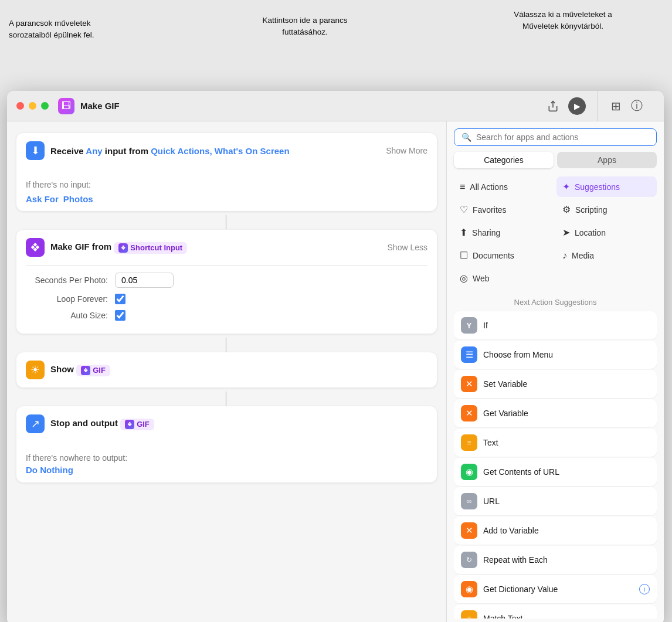 Image resolution: width=672 pixels, height=622 pixels. What do you see at coordinates (144, 280) in the screenshot?
I see `seconds-input` at bounding box center [144, 280].